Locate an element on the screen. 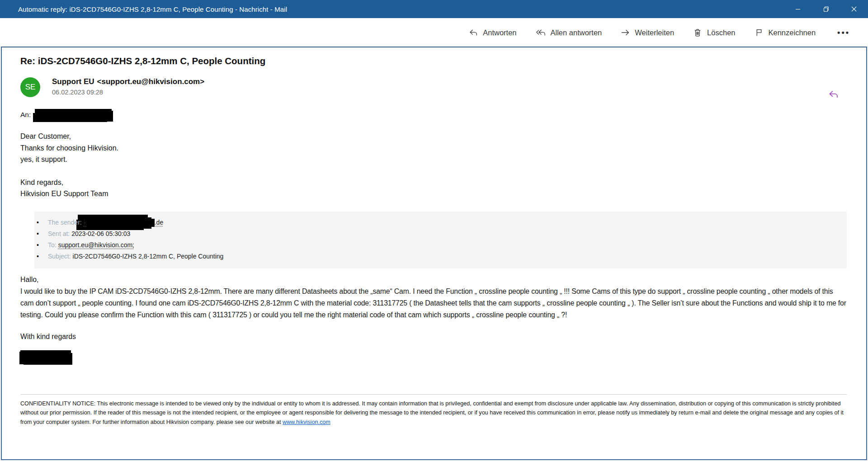 Image resolution: width=868 pixels, height=461 pixels. quoted-sender-label: The sender: is located at coordinates (65, 222).